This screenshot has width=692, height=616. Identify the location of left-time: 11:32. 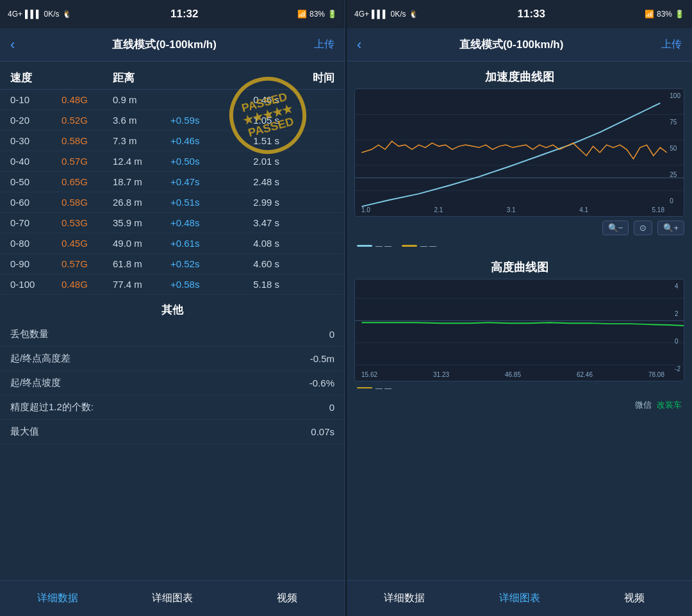
(185, 14).